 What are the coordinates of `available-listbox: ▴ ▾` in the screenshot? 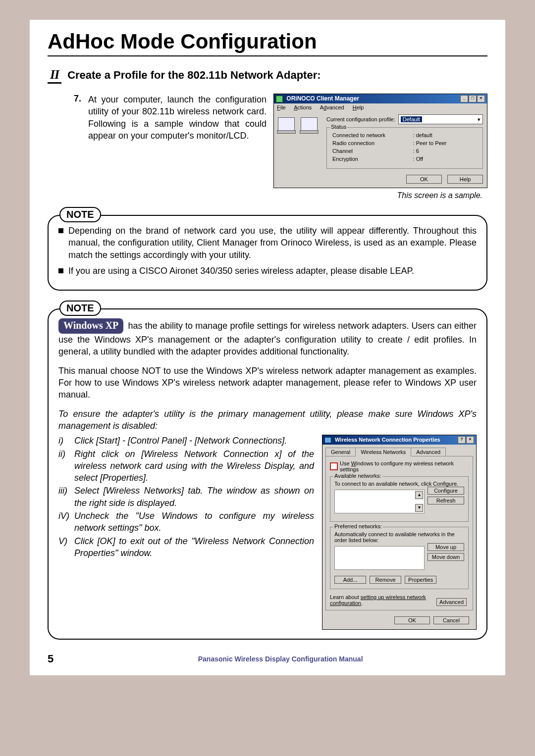 It's located at (379, 502).